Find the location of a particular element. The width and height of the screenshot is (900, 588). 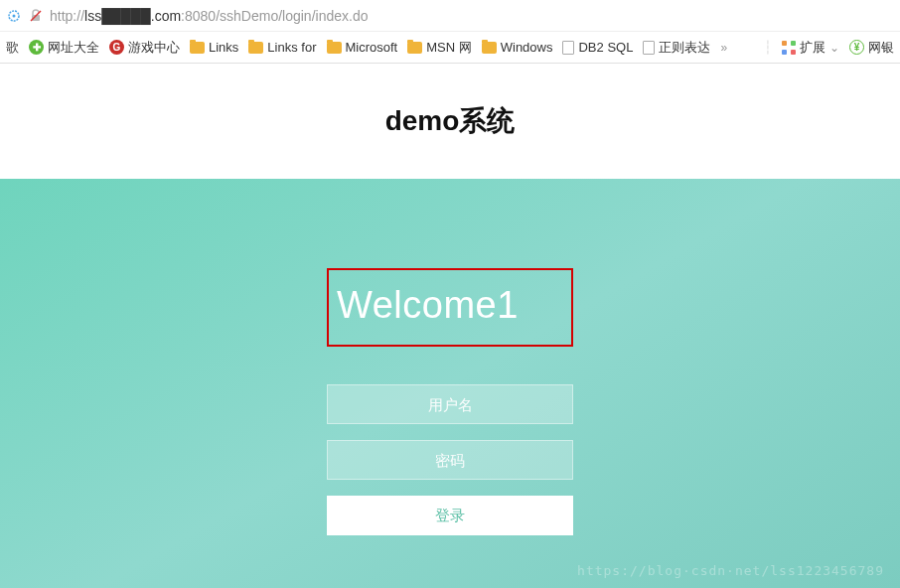

bookmark-label: 网址大全 is located at coordinates (74, 48).